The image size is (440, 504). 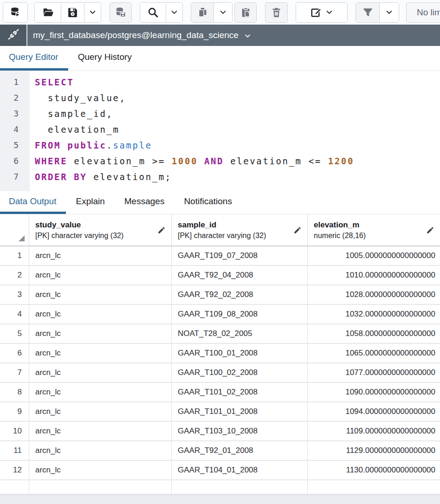 What do you see at coordinates (220, 471) in the screenshot?
I see `table-row: 12arcn_lcGAAR_T104_01_20081130.000000000…` at bounding box center [220, 471].